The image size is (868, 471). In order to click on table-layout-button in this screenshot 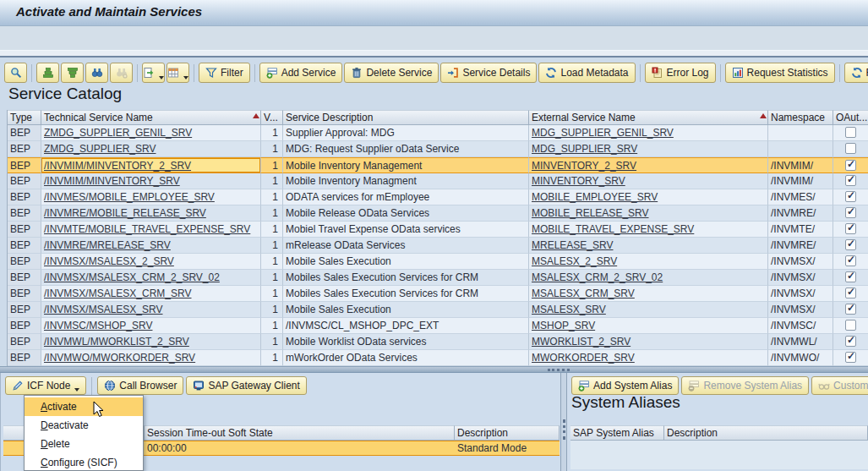, I will do `click(177, 73)`.